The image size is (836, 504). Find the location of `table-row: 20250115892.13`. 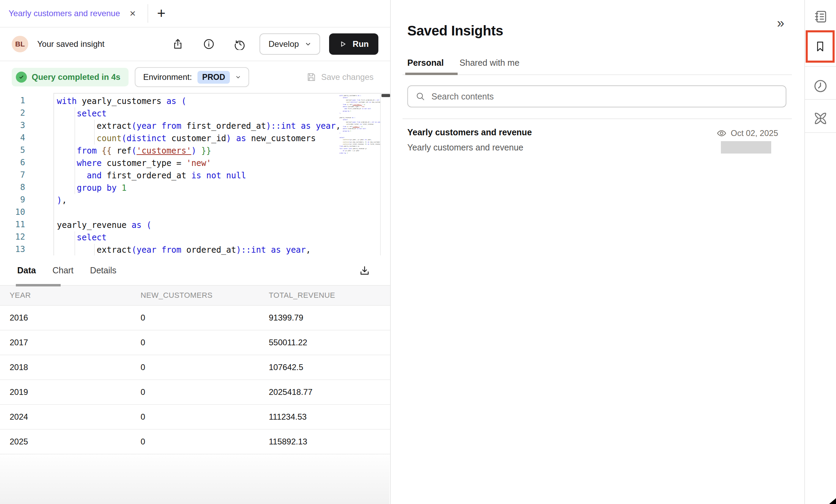

table-row: 20250115892.13 is located at coordinates (195, 442).